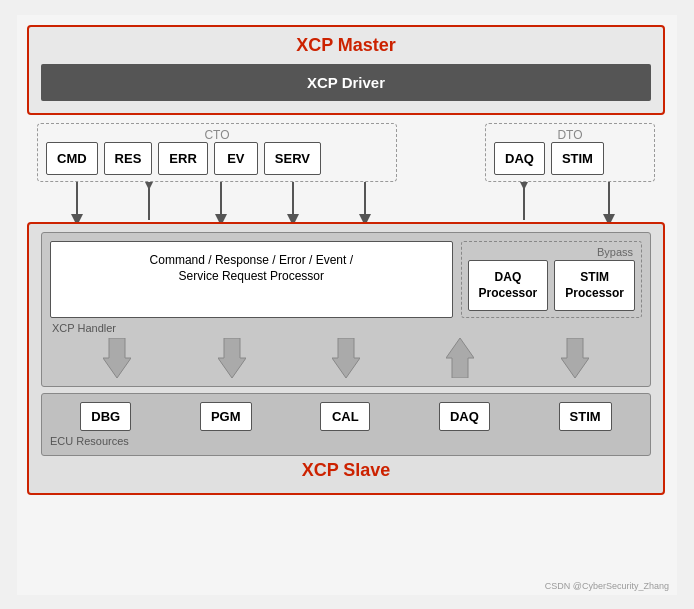  I want to click on ecu-daq: DAQ, so click(464, 416).